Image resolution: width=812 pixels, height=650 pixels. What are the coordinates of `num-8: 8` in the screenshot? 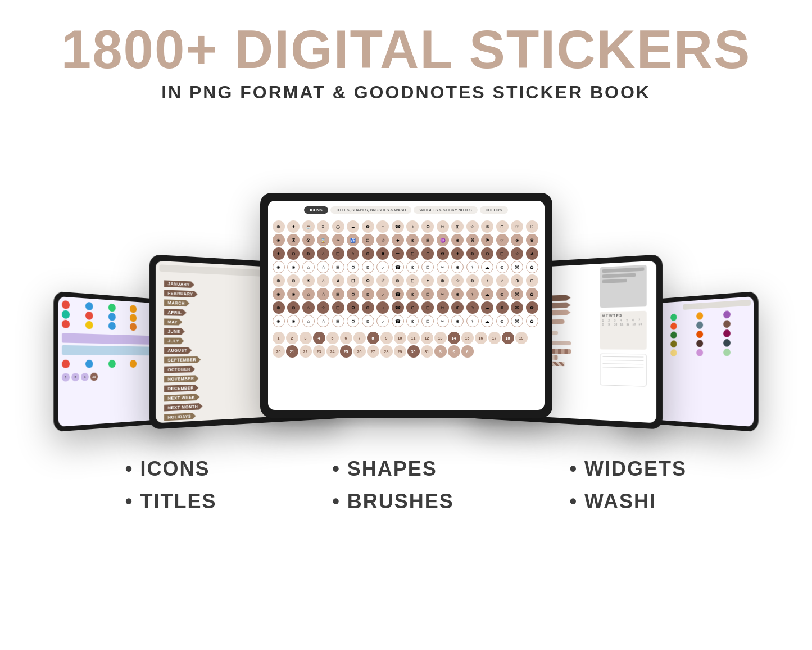 It's located at (373, 338).